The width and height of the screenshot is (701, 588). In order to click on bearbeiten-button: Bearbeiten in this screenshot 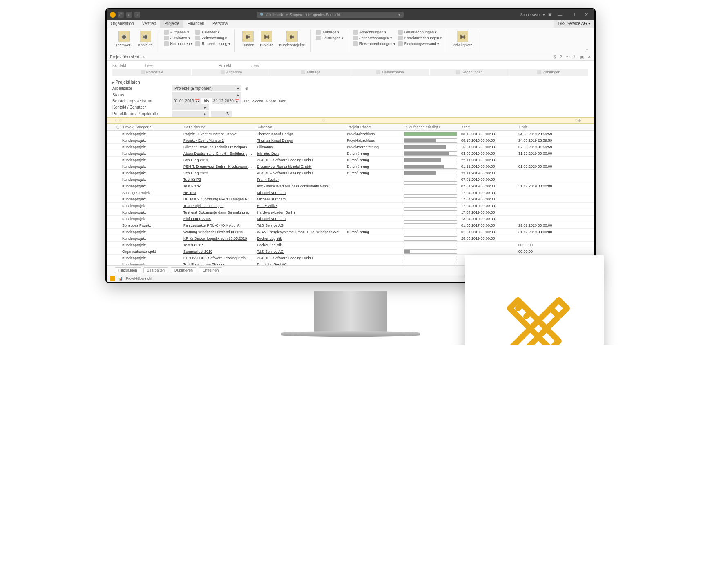, I will do `click(156, 270)`.